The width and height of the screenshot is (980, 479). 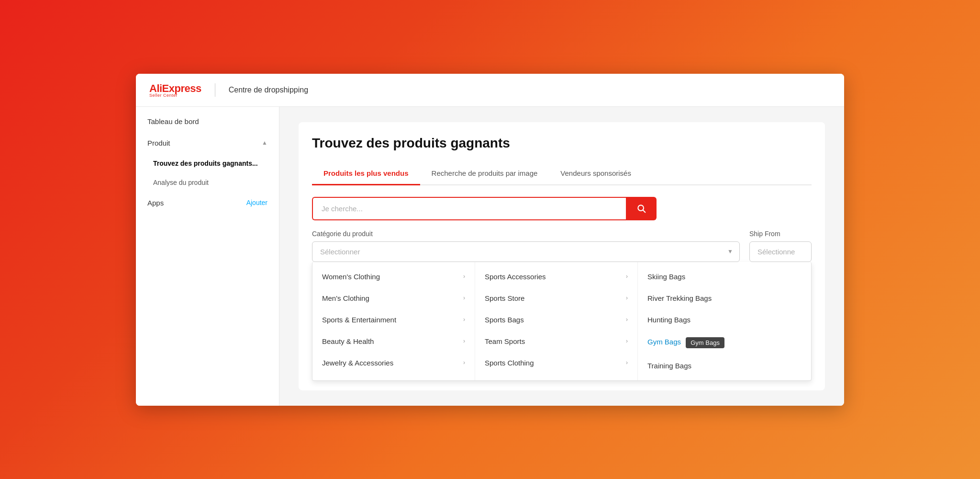 What do you see at coordinates (690, 321) in the screenshot?
I see `dropdown-col-3: Skiing Bags River Trekking Bags Hunting …` at bounding box center [690, 321].